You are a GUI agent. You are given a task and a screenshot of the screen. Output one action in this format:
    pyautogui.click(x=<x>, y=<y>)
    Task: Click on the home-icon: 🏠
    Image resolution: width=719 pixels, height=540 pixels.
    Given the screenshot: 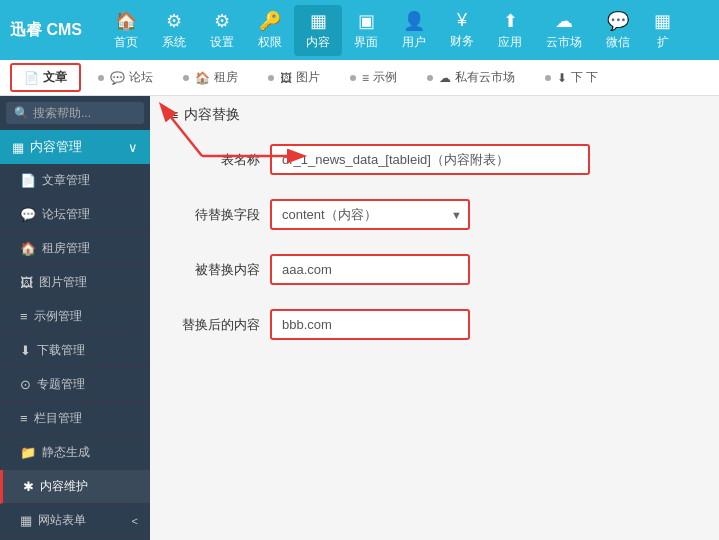 What is the action you would take?
    pyautogui.click(x=126, y=21)
    